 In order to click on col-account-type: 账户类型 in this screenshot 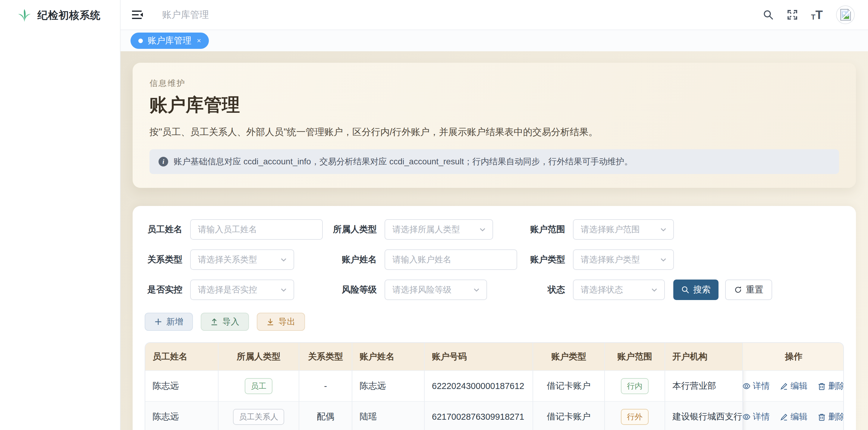, I will do `click(569, 357)`.